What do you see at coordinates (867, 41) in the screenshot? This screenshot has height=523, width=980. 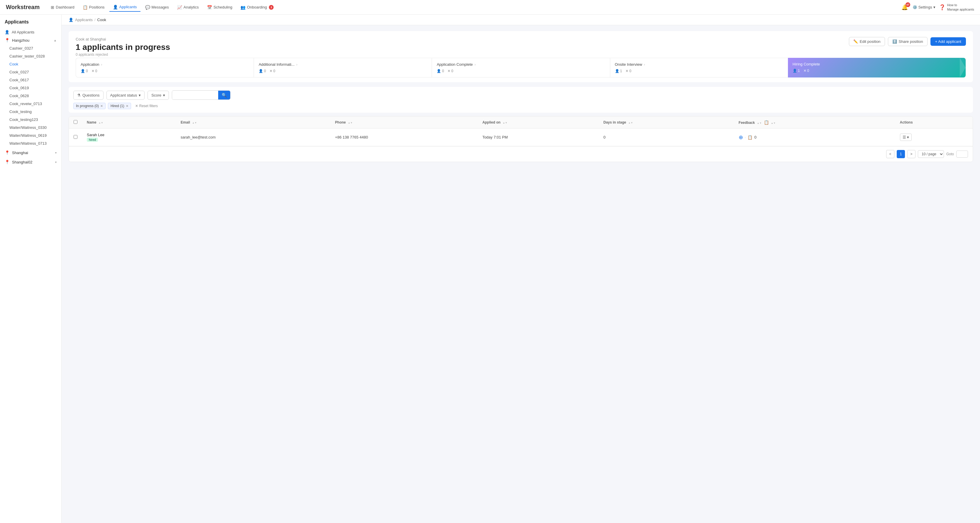 I see `edit-position-button: ✏️ Edit position` at bounding box center [867, 41].